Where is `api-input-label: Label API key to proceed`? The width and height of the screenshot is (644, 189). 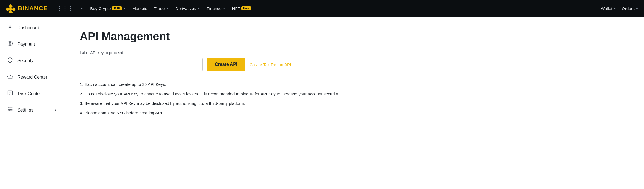 api-input-label: Label API key to proceed is located at coordinates (354, 53).